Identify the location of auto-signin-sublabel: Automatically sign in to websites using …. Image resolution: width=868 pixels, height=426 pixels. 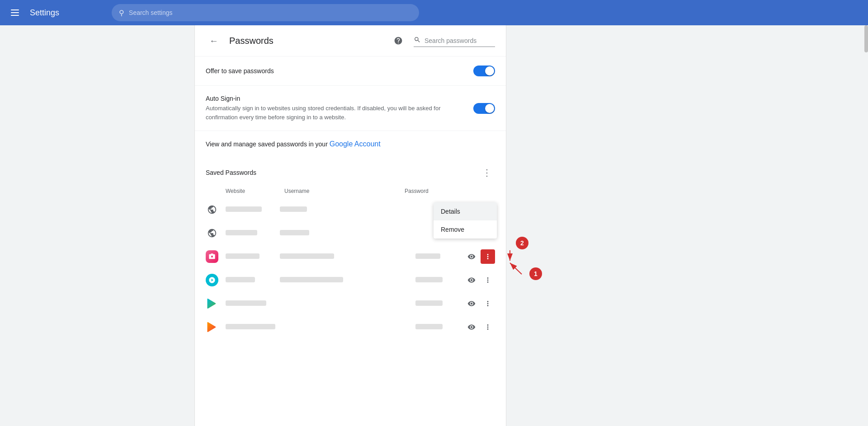
(328, 113).